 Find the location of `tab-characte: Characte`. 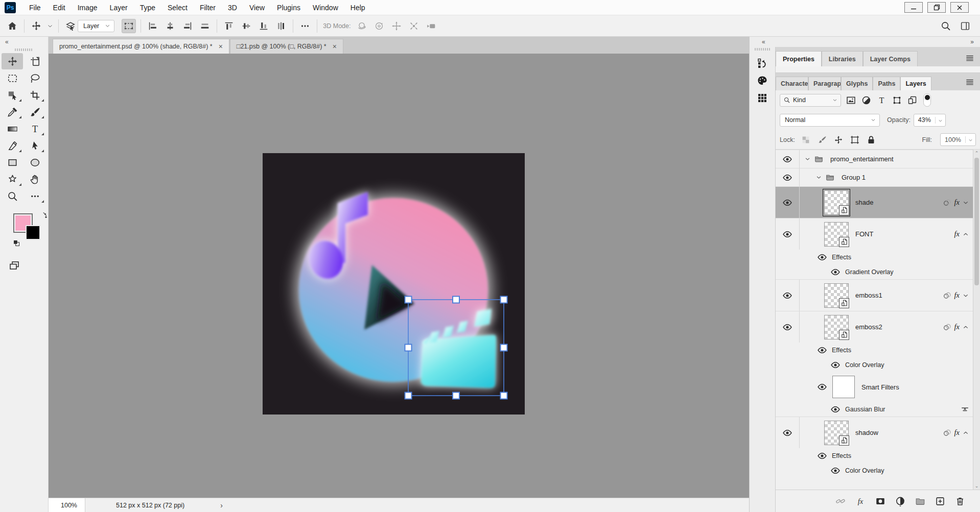

tab-characte: Characte is located at coordinates (792, 84).